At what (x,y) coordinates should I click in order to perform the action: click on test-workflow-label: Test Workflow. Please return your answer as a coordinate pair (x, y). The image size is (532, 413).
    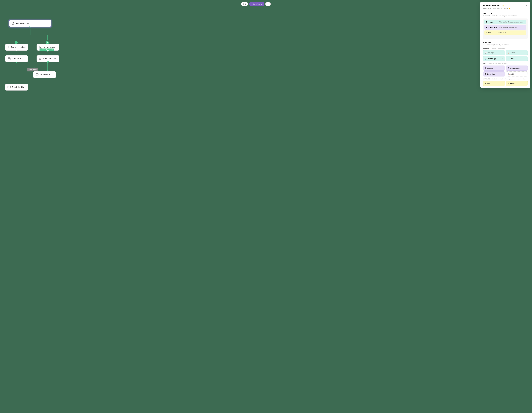
    Looking at the image, I should click on (258, 4).